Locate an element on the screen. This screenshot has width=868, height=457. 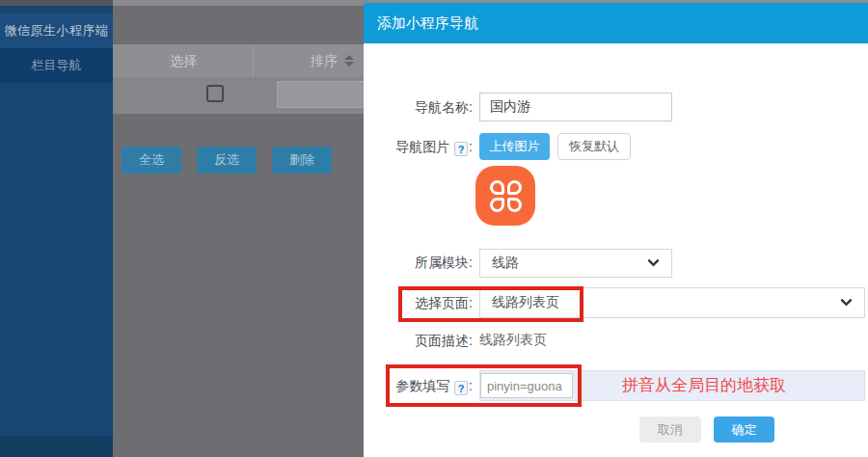
row-checkbox is located at coordinates (215, 94).